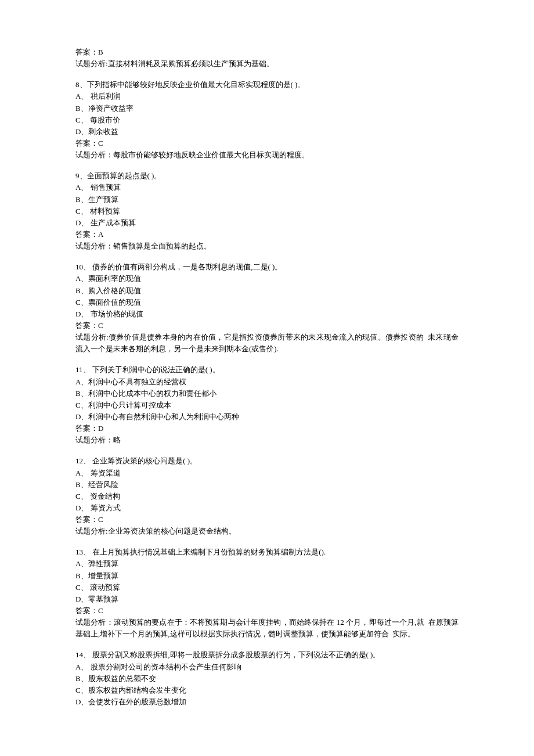 The image size is (534, 756). What do you see at coordinates (267, 132) in the screenshot?
I see `option-d: D、剩余收益` at bounding box center [267, 132].